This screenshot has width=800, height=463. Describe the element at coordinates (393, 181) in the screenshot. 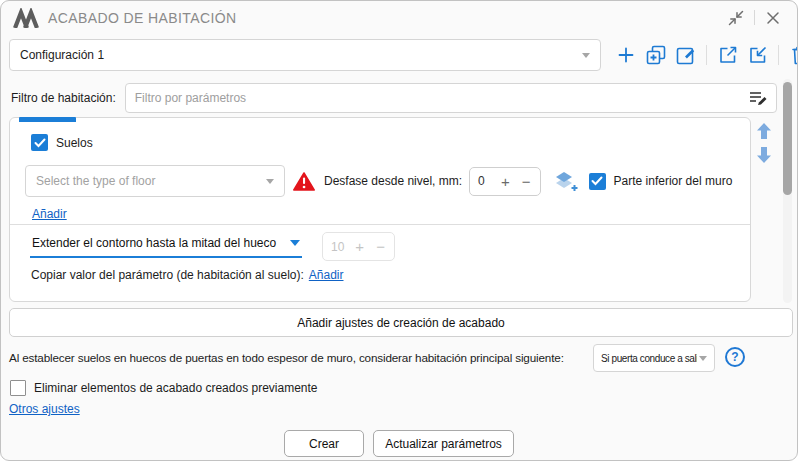

I see `offset-label: Desfase desde nivel, mm:` at that location.